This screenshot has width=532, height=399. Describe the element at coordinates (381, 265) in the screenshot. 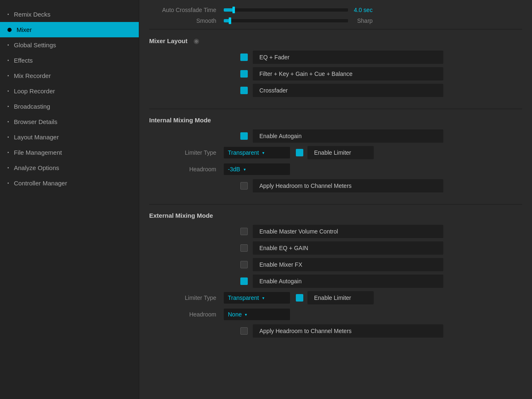

I see `external-mixer-fx-row: Enable Mixer FX` at that location.